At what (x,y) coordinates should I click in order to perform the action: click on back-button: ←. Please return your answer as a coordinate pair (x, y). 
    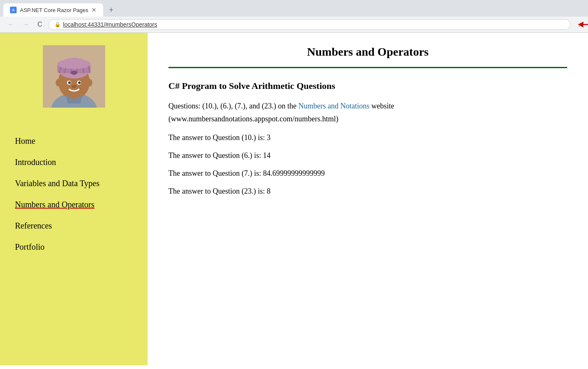
    Looking at the image, I should click on (11, 25).